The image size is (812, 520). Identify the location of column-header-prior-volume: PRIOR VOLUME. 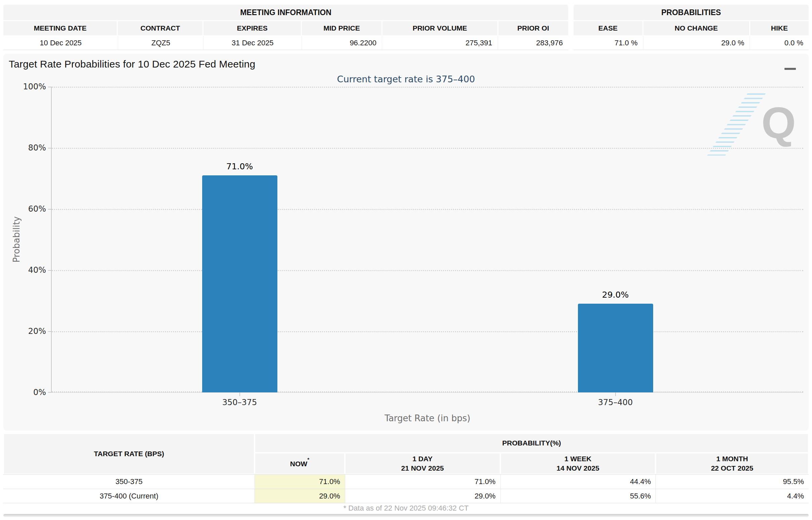
(440, 28).